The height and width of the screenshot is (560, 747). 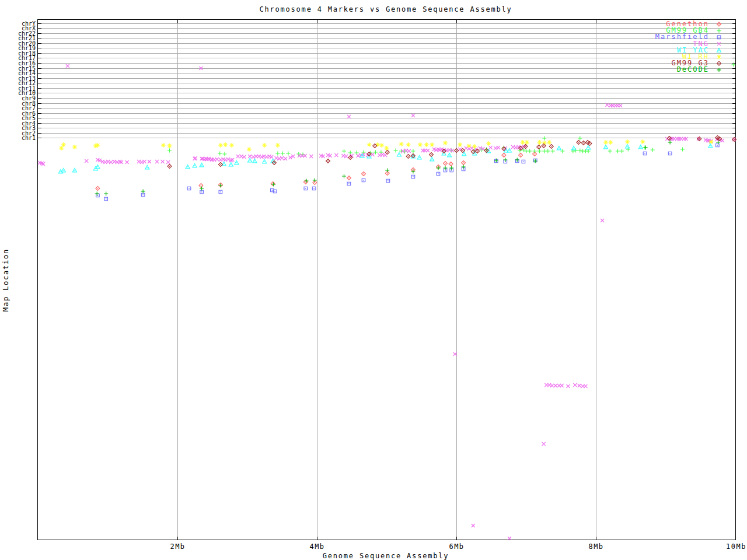 I want to click on chart-title: Chromosome 4 Markers vs Genome Sequence …, so click(x=386, y=9).